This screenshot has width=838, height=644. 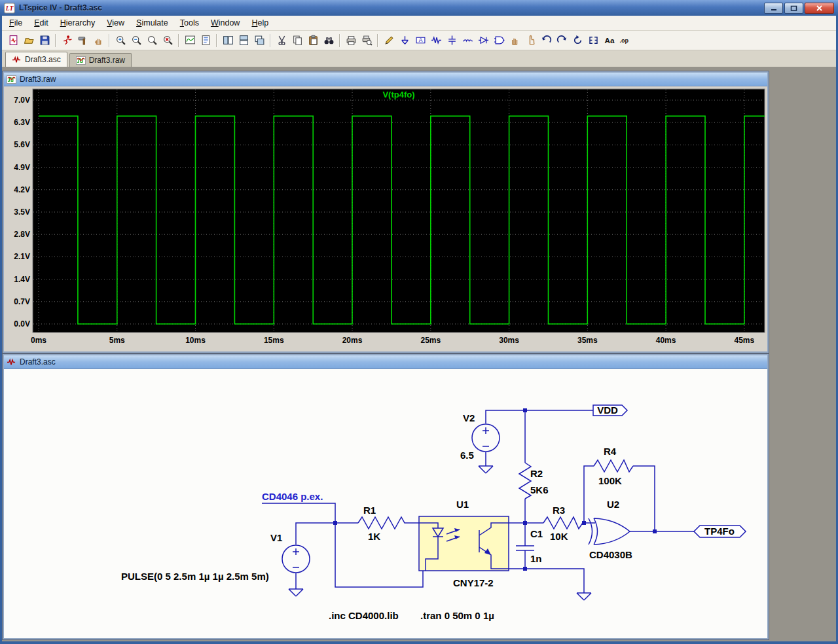 What do you see at coordinates (389, 41) in the screenshot?
I see `wire-button` at bounding box center [389, 41].